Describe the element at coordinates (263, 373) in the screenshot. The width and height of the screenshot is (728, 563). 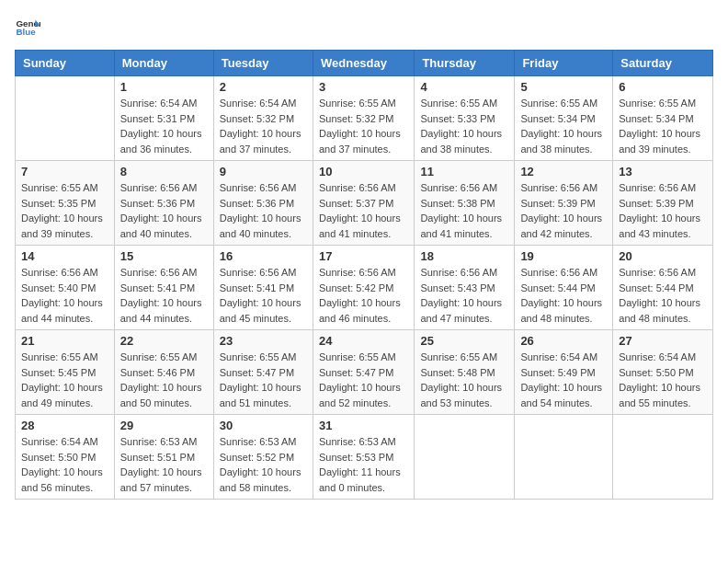
I see `day-cell: 23Sunrise: 6:55 AM Sunset: 5:47 PM Dayli…` at that location.